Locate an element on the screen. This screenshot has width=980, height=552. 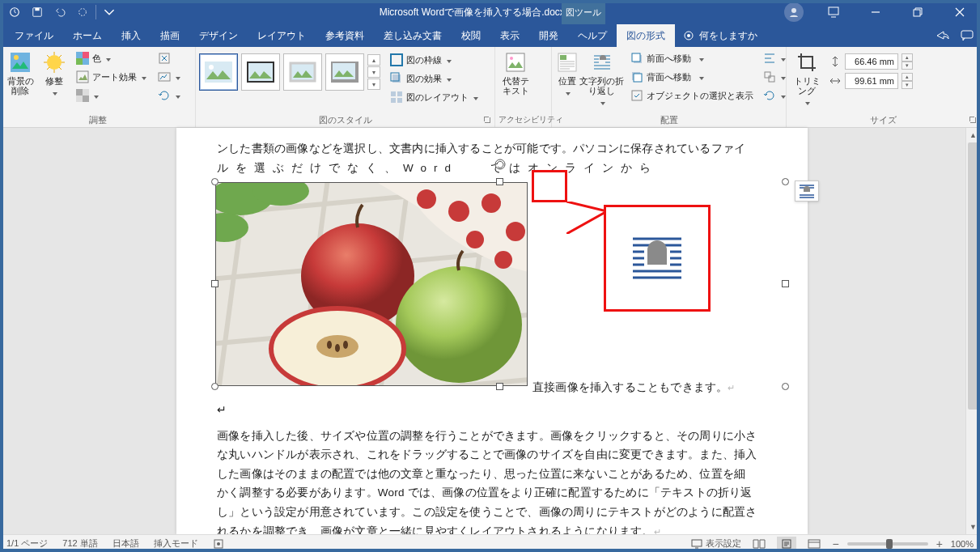
height-field: 66.46 mm is located at coordinates (872, 62).